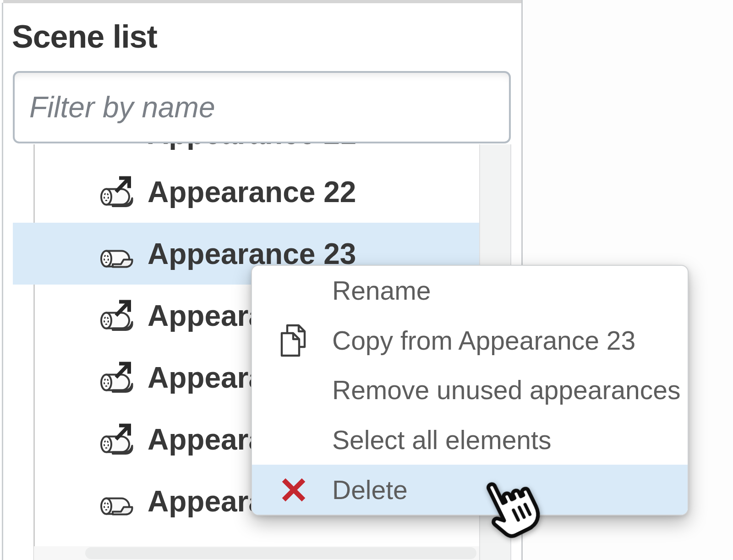 The image size is (733, 560). What do you see at coordinates (470, 440) in the screenshot?
I see `menu-item-select-all-elements: Select all elements` at bounding box center [470, 440].